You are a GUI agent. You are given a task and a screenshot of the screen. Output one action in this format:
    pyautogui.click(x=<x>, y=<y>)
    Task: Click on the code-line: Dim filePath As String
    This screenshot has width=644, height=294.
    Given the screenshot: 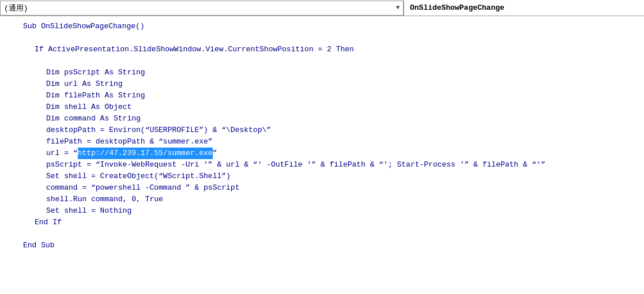 What is the action you would take?
    pyautogui.click(x=322, y=96)
    